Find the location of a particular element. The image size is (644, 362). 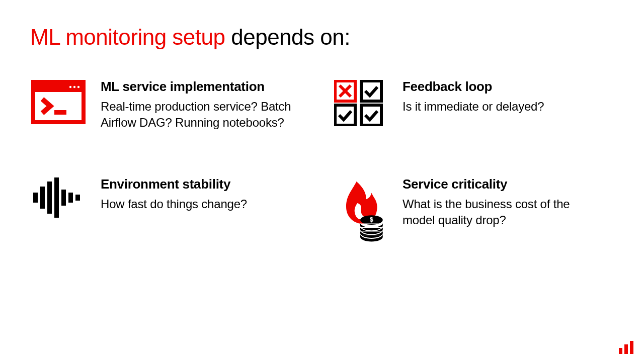

item-body: Feedback loop Is it immediate or delayed… is located at coordinates (508, 97).